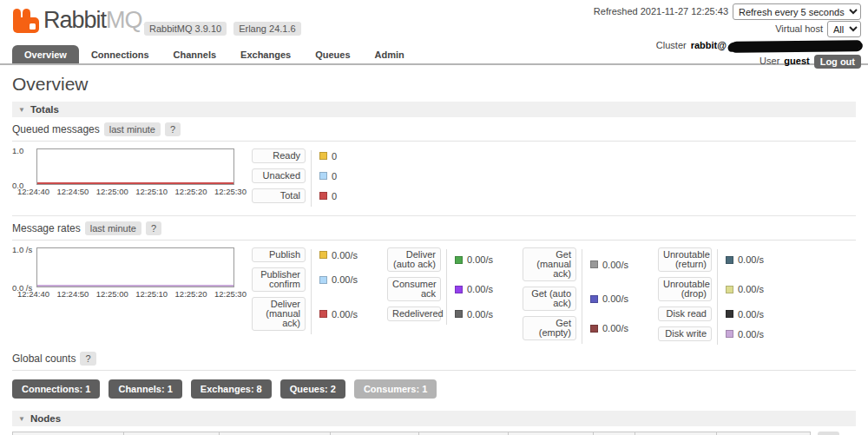 The height and width of the screenshot is (435, 868). Describe the element at coordinates (56, 389) in the screenshot. I see `connections-count-button: Connections: 1` at that location.